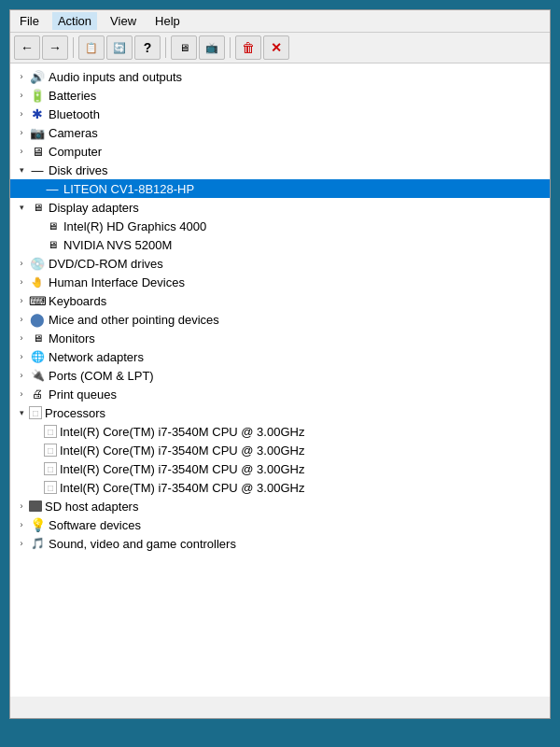 The height and width of the screenshot is (747, 560). Describe the element at coordinates (280, 357) in the screenshot. I see `tree-item-network: 🌐 Network adapters` at that location.